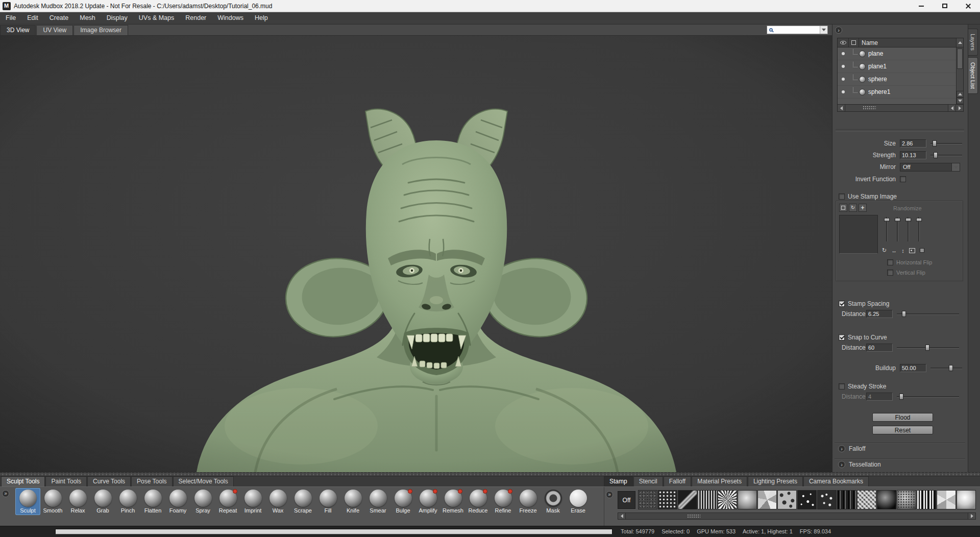 This screenshot has height=537, width=980. I want to click on tool-pinch: Pinch, so click(128, 501).